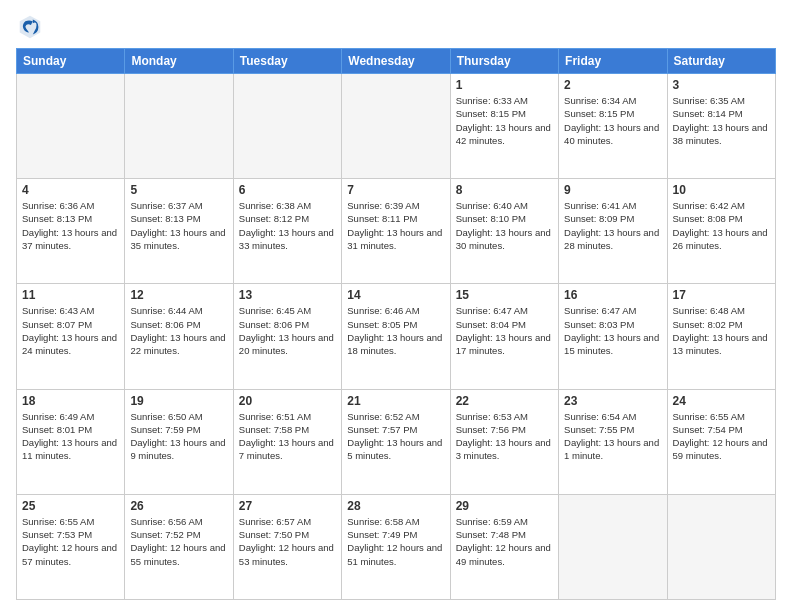 The image size is (792, 612). What do you see at coordinates (721, 126) in the screenshot?
I see `day-cell: 3Sunrise: 6:35 AM Sunset: 8:14 PM Daylig…` at bounding box center [721, 126].